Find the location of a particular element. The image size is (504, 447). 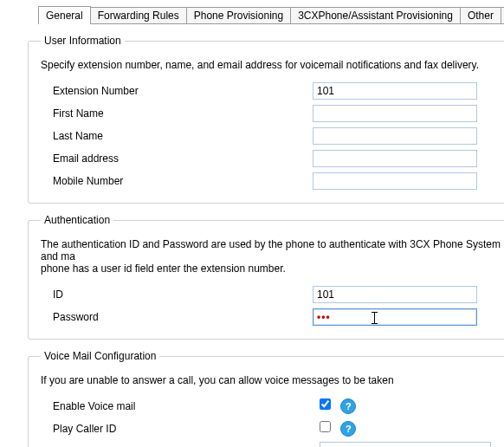

last-name-input is located at coordinates (395, 136).